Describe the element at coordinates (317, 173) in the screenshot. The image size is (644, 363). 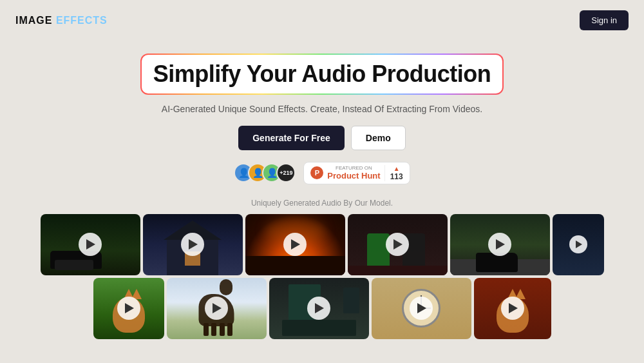
I see `product-hunt-icon: P` at that location.